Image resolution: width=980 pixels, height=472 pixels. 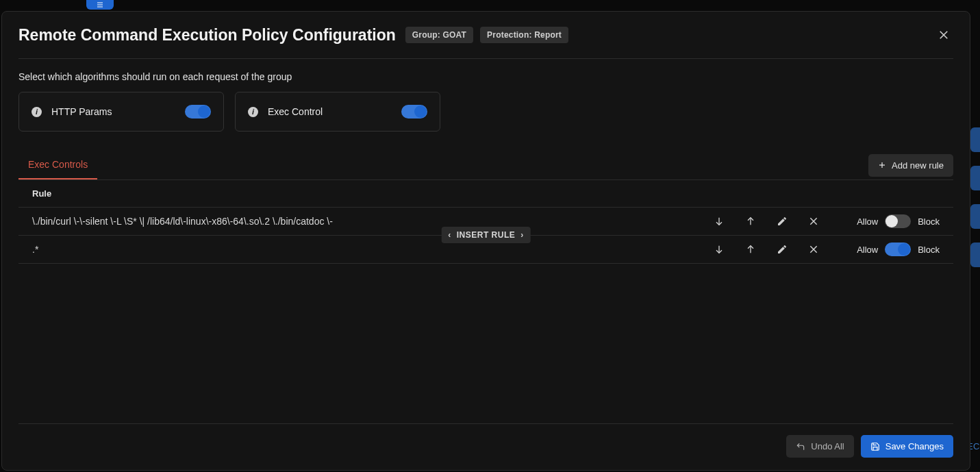 I want to click on plus-icon, so click(x=882, y=165).